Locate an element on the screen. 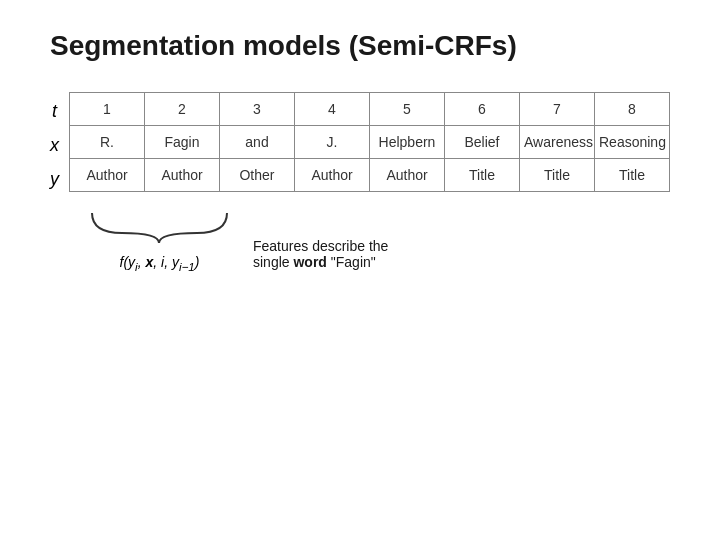  slide-title: Segmentation models (Semi-CRFs) is located at coordinates (360, 46).